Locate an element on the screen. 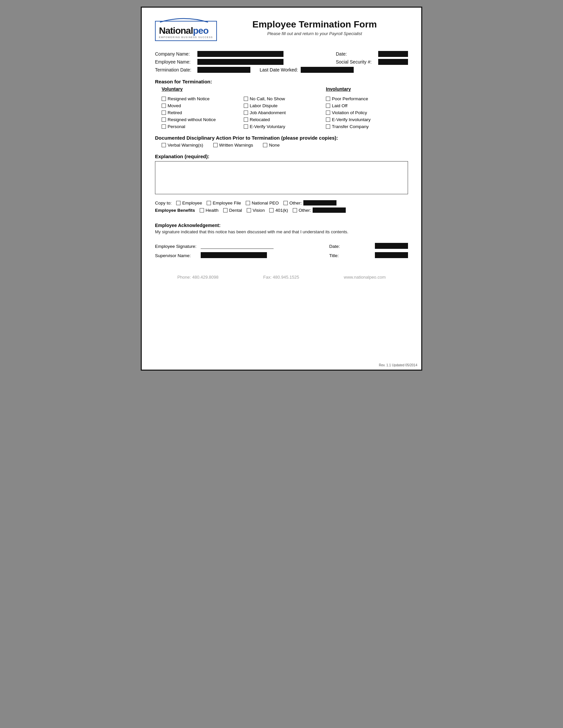 This screenshot has width=563, height=728. checkbox-labor-dispute-label: Labor Dispute is located at coordinates (263, 106).